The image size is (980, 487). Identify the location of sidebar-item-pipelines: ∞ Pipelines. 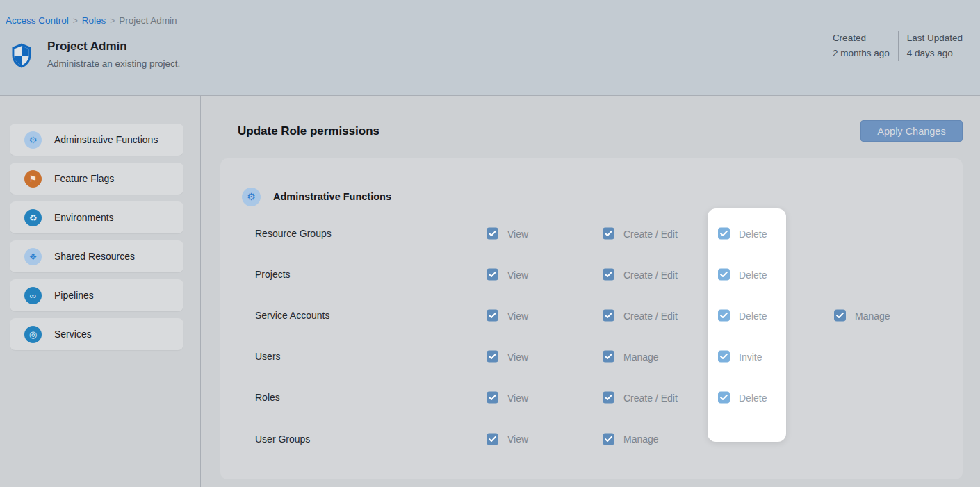
(97, 295).